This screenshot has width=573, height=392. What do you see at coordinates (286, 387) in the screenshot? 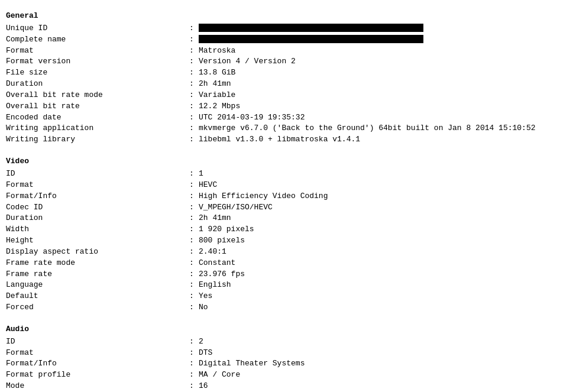
I see `table-row: Mode: 16` at bounding box center [286, 387].